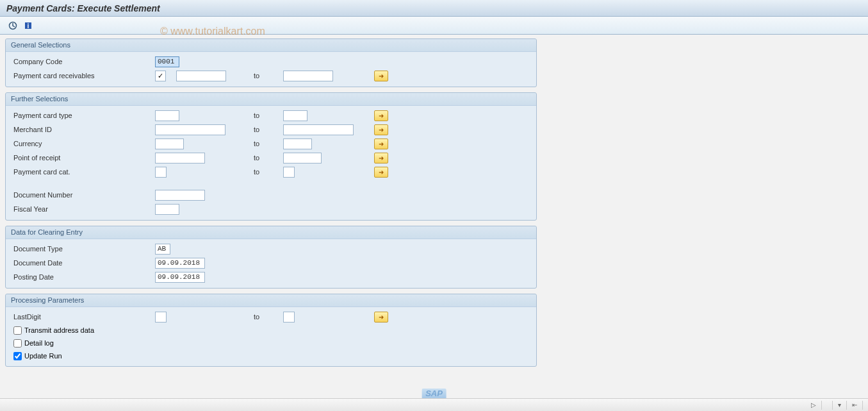 Image resolution: width=868 pixels, height=411 pixels. I want to click on currency-to-input, so click(297, 144).